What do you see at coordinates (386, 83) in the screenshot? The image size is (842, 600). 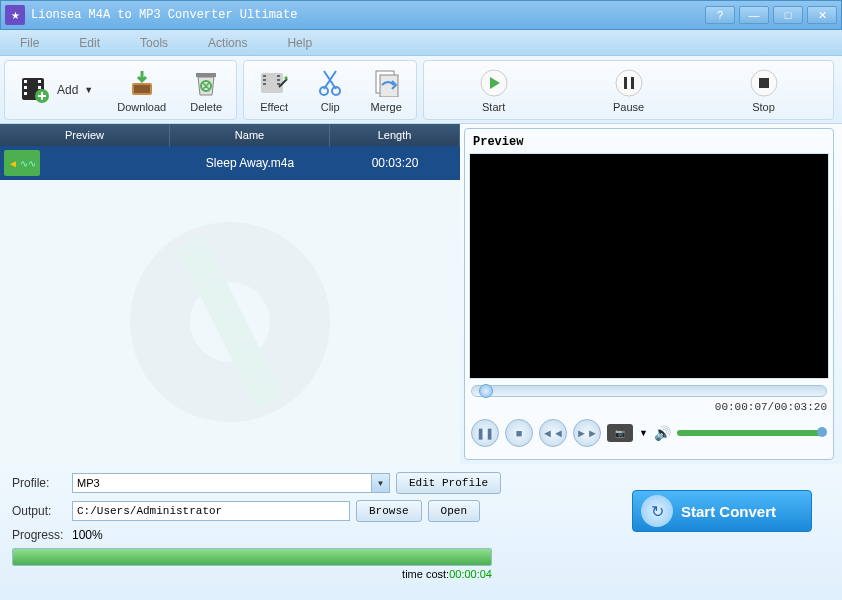 I see `merge-icon` at bounding box center [386, 83].